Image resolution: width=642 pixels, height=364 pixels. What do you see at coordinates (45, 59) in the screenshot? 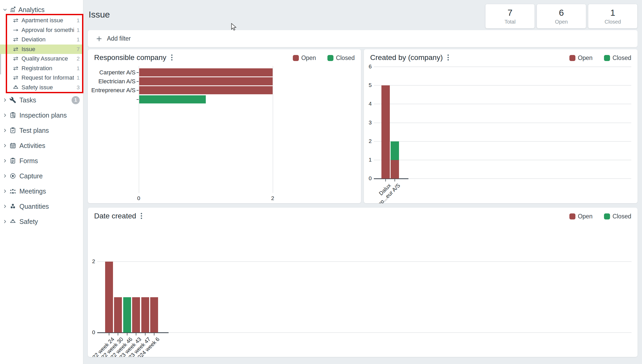
I see `sidebar-item-label: Quality Assurance` at bounding box center [45, 59].